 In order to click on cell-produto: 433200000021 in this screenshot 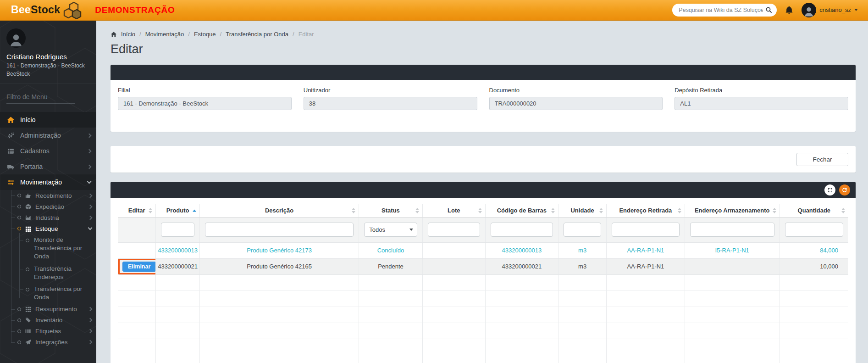, I will do `click(178, 266)`.